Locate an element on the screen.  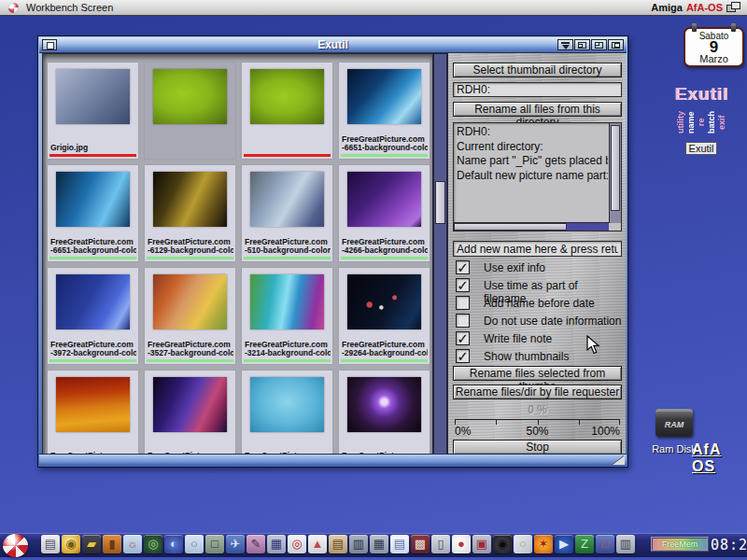
zoom-gadget-icon is located at coordinates (599, 45).